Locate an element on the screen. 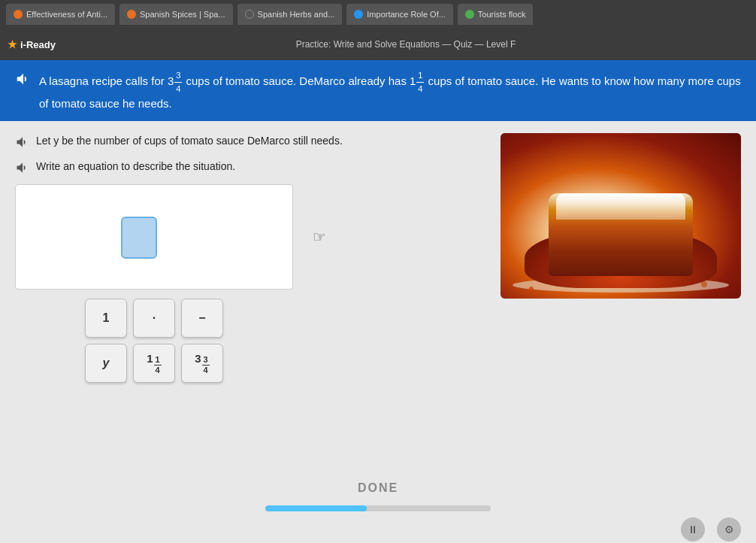 This screenshot has width=756, height=543. pause-icon: ⏸ is located at coordinates (693, 529).